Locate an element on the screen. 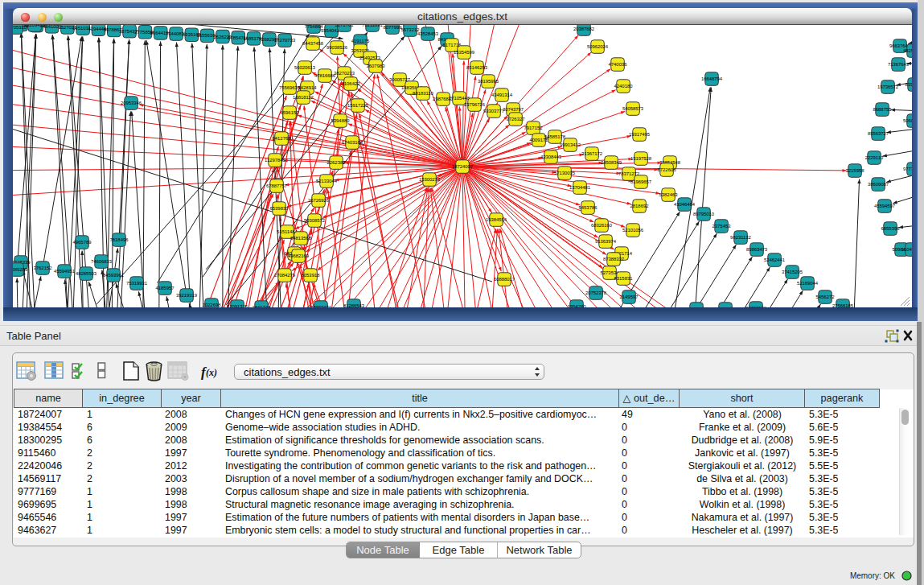 This screenshot has height=585, width=924. svg-text: 85146293 is located at coordinates (478, 68).